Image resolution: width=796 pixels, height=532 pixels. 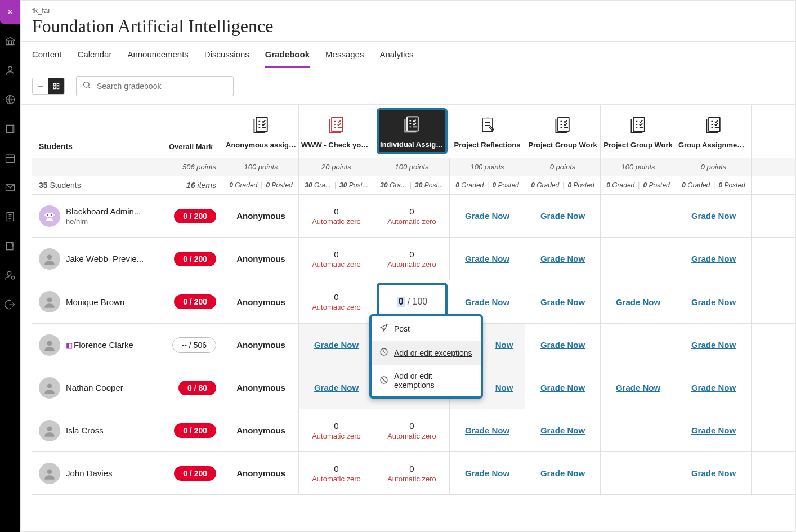 I want to click on list-view-button, so click(x=41, y=86).